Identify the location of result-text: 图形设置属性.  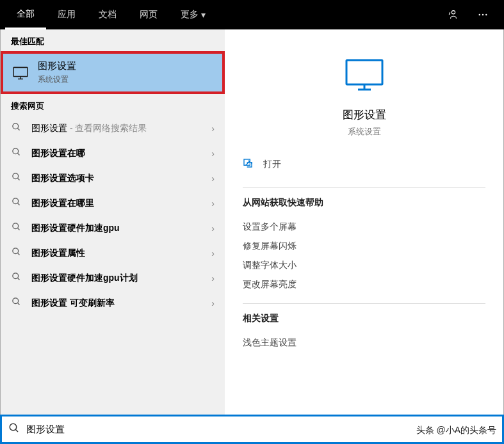
(122, 253).